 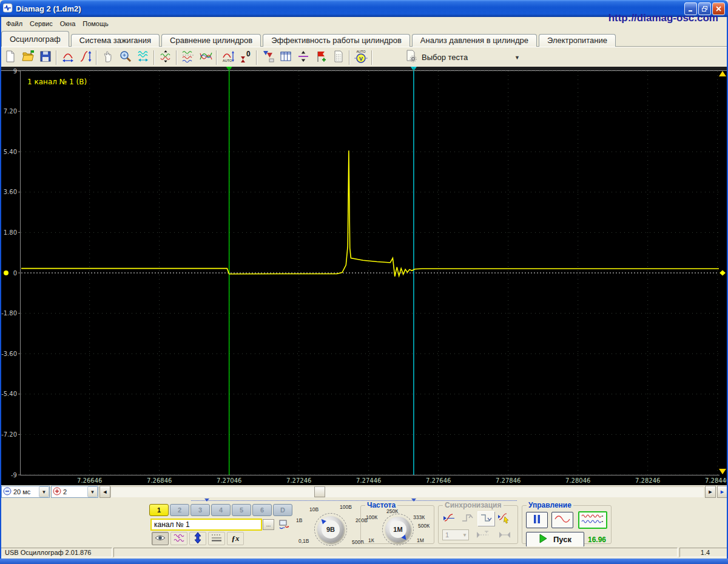 I want to click on test-select-dropdown: Выбор теста ▼, so click(x=462, y=57).